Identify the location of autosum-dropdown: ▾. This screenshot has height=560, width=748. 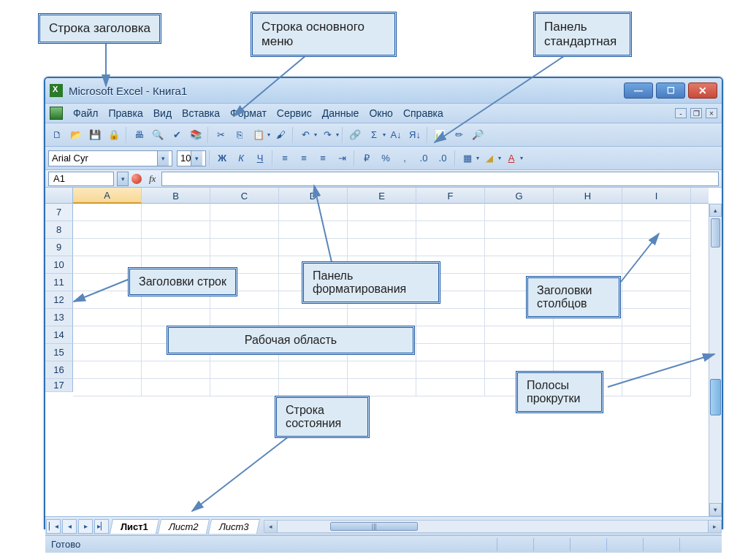
(384, 134).